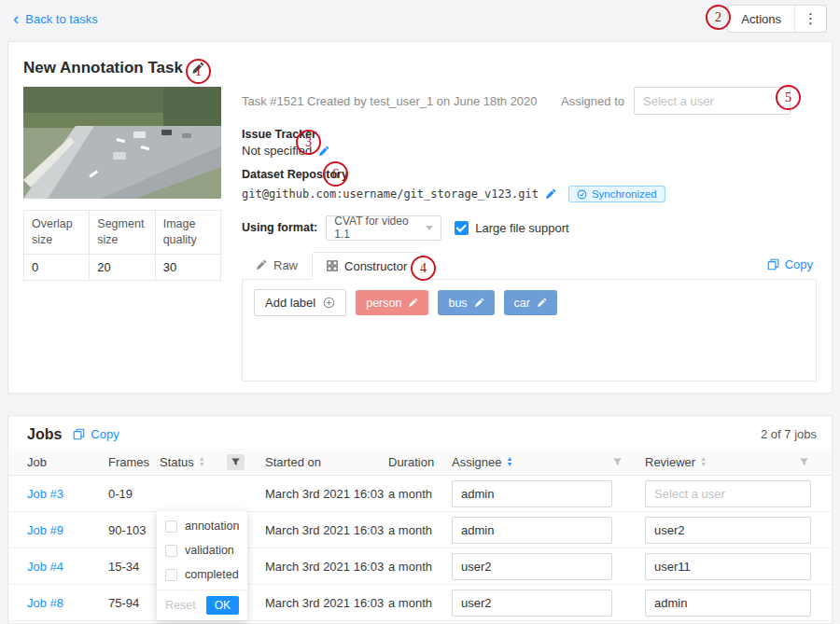 The image size is (840, 624). Describe the element at coordinates (67, 463) in the screenshot. I see `column-job: Job` at that location.